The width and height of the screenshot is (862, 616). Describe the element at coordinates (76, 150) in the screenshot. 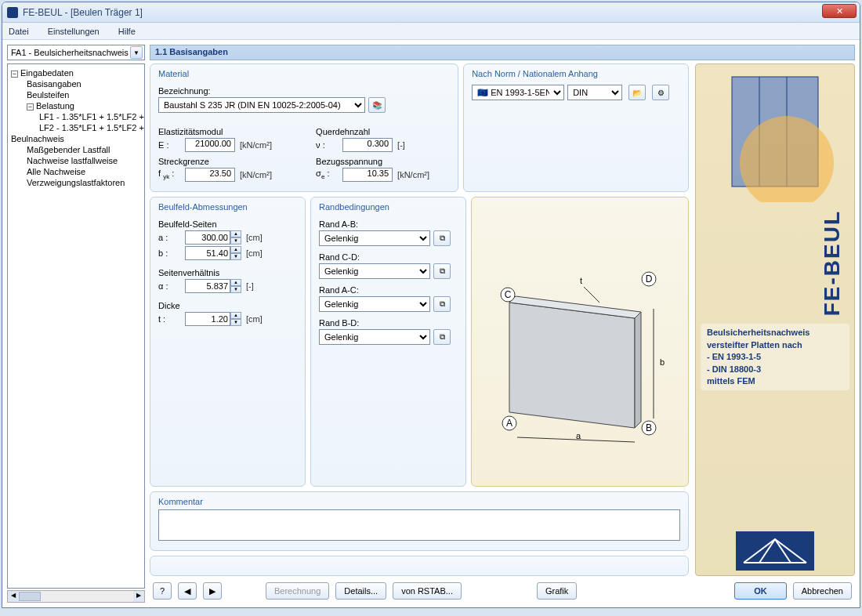

I see `tree-massgebend: Maßgebender Lastfall` at that location.